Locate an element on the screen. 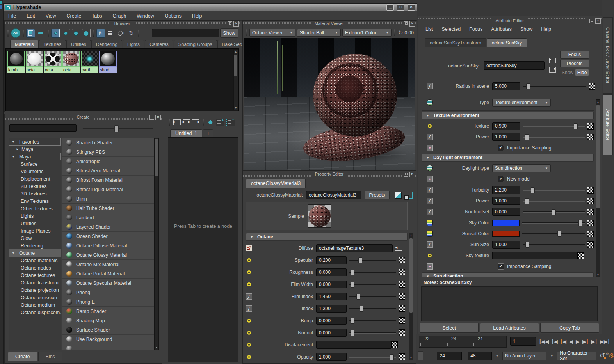 This screenshot has height=364, width=614. playback-button: |◀ is located at coordinates (564, 342).